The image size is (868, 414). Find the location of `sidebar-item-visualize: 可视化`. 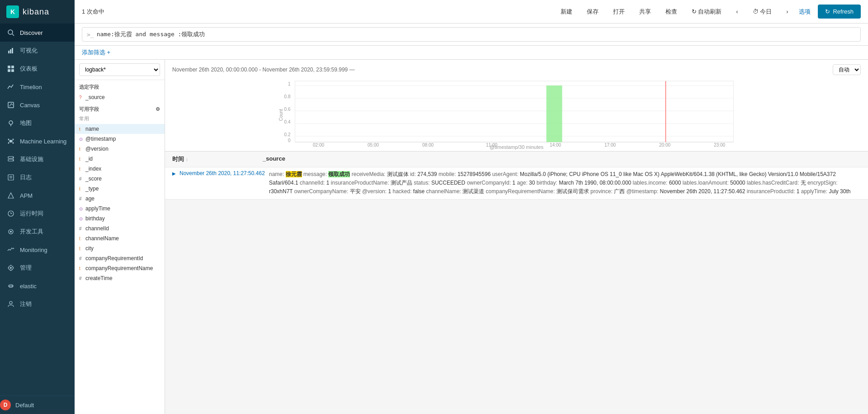

sidebar-item-visualize: 可视化 is located at coordinates (37, 51).